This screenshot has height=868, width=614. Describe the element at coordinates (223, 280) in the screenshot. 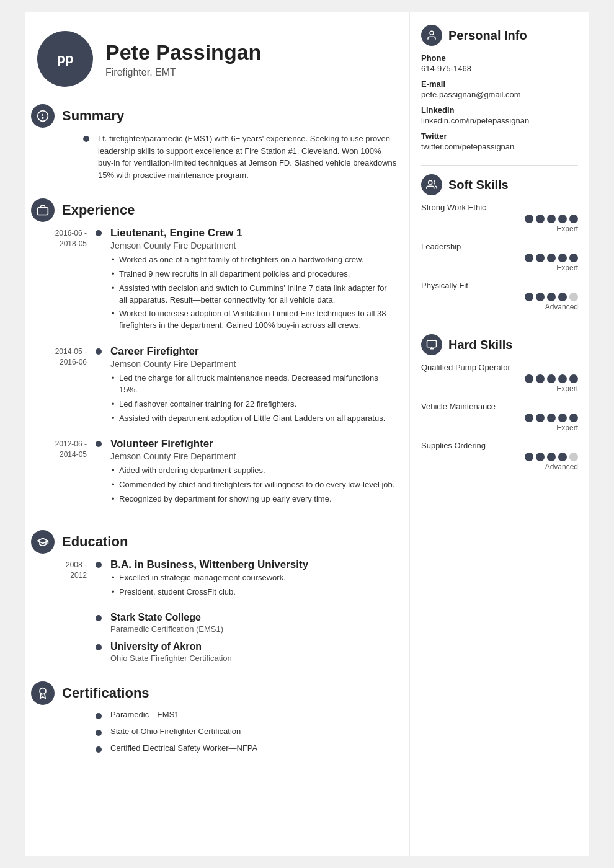

I see `experience-entry: 2016-06 -2018-05 Lieutenant, Engine Crew…` at that location.